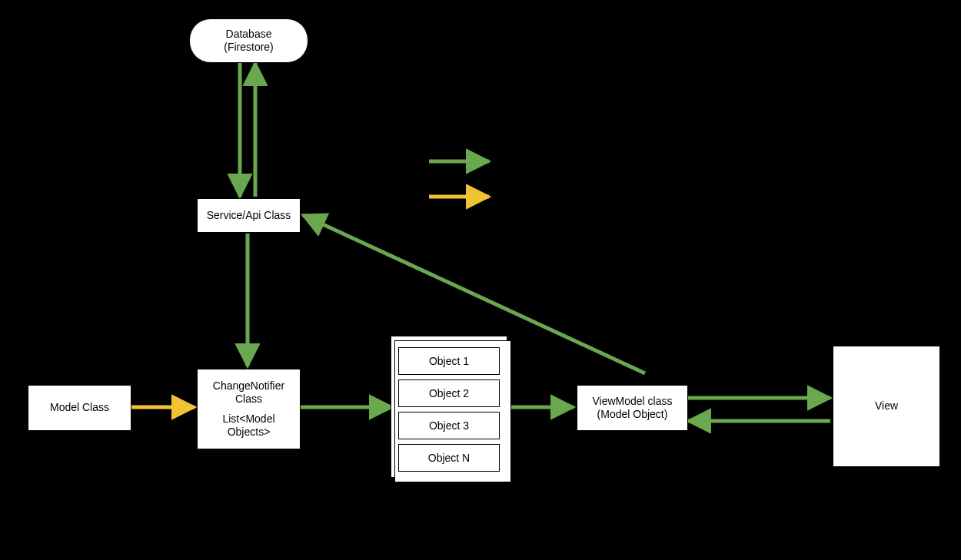 This screenshot has height=560, width=961. What do you see at coordinates (449, 393) in the screenshot?
I see `stack-item-label: Object 2` at bounding box center [449, 393].